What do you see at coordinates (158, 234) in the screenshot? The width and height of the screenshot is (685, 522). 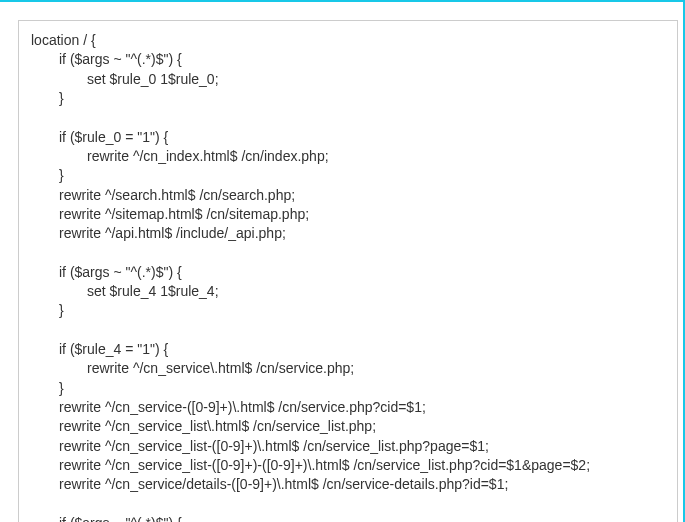 I see `code-line: rewrite ^/api.html$ /include/_api.php;` at bounding box center [158, 234].